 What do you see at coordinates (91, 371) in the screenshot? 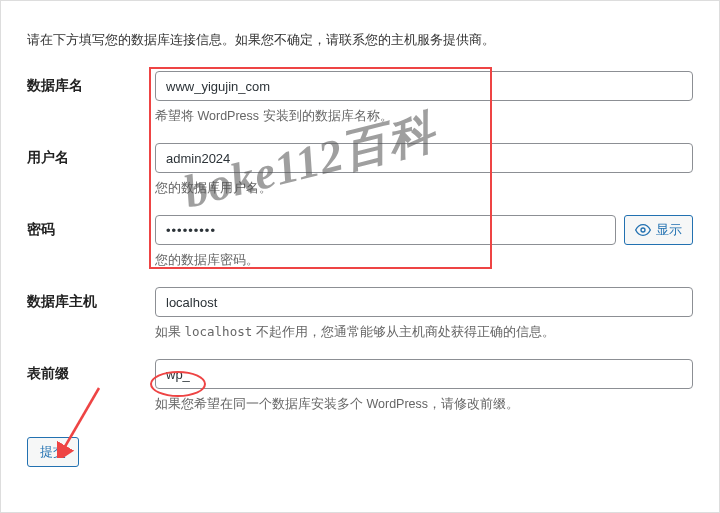
I see `label-prefix: 表前缀` at bounding box center [91, 371].